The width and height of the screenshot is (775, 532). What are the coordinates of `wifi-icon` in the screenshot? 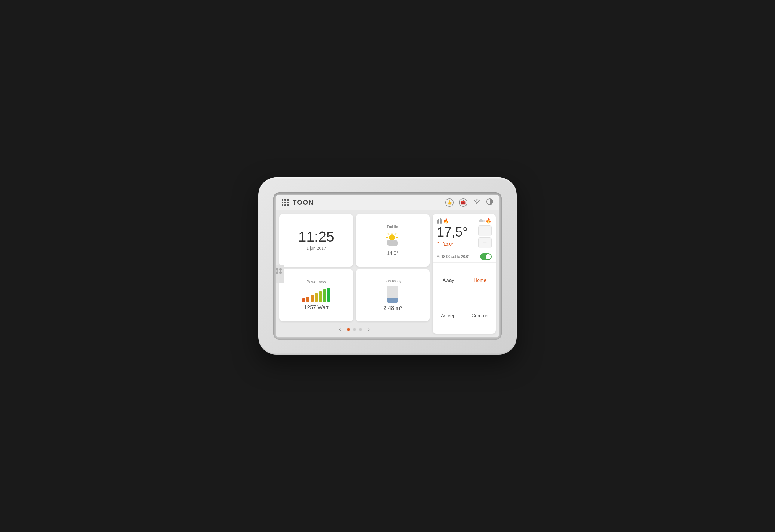 It's located at (477, 203).